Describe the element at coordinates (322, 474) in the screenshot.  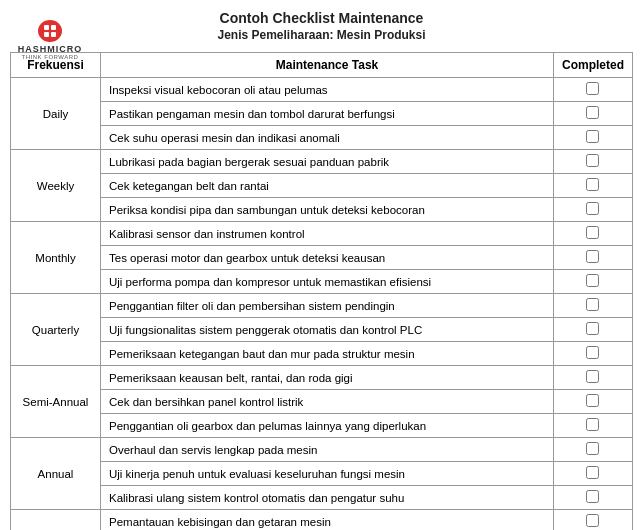
I see `table-row: Uji kinerja penuh untuk evaluasi keselur…` at that location.